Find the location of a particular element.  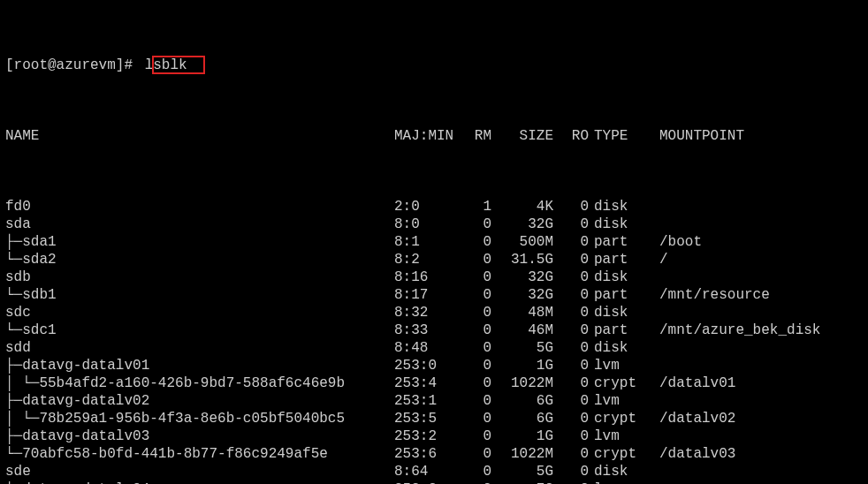

cell-majmin: 253:1 is located at coordinates (425, 401).